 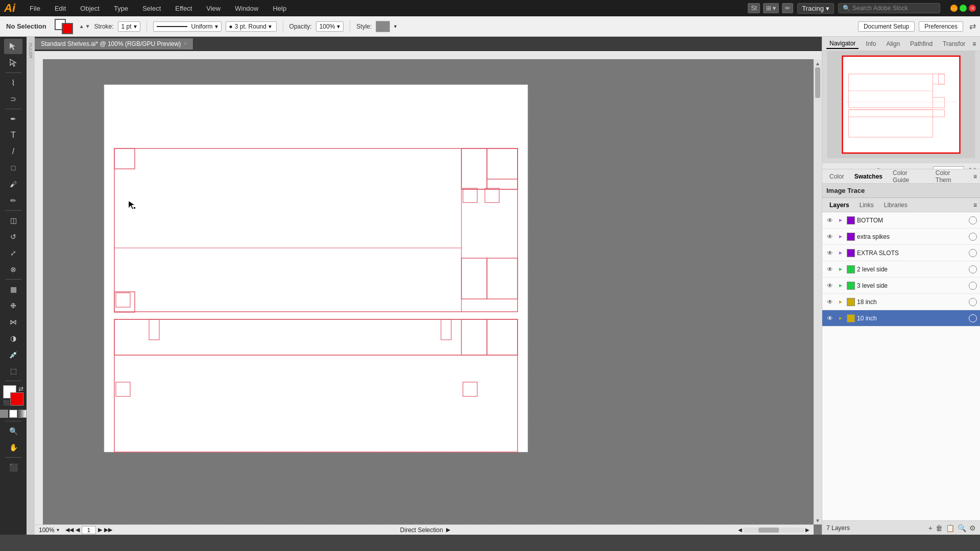 What do you see at coordinates (13, 322) in the screenshot?
I see `mesh-tool: ⋈` at bounding box center [13, 322].